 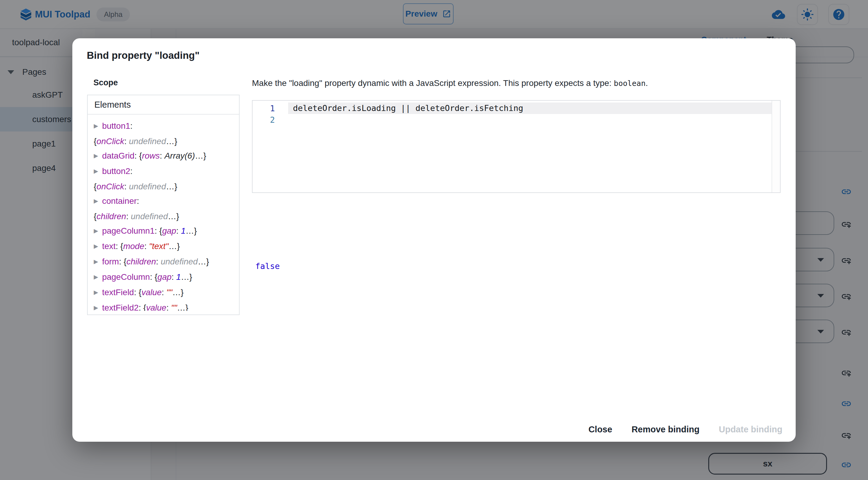 What do you see at coordinates (665, 429) in the screenshot?
I see `remove-binding-button: Remove binding` at bounding box center [665, 429].